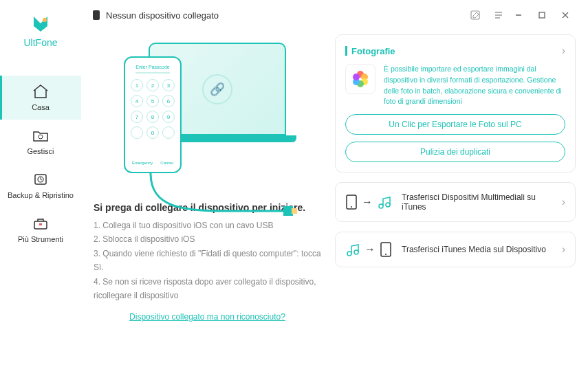  What do you see at coordinates (475, 85) in the screenshot?
I see `photos-description: È possibile importare ed esportare immag…` at bounding box center [475, 85].